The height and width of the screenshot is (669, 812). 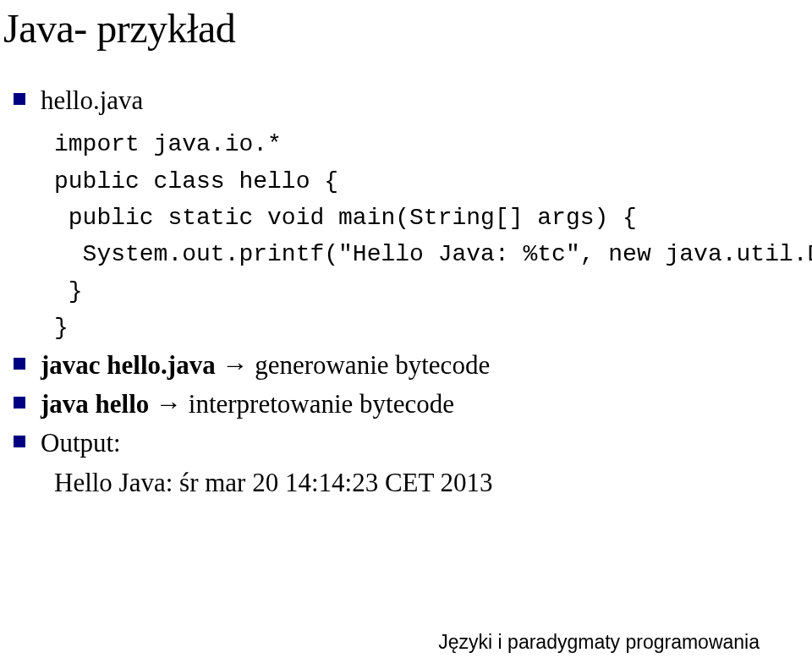 I want to click on code-line: public static void main(String[] args) {, so click(x=345, y=218).